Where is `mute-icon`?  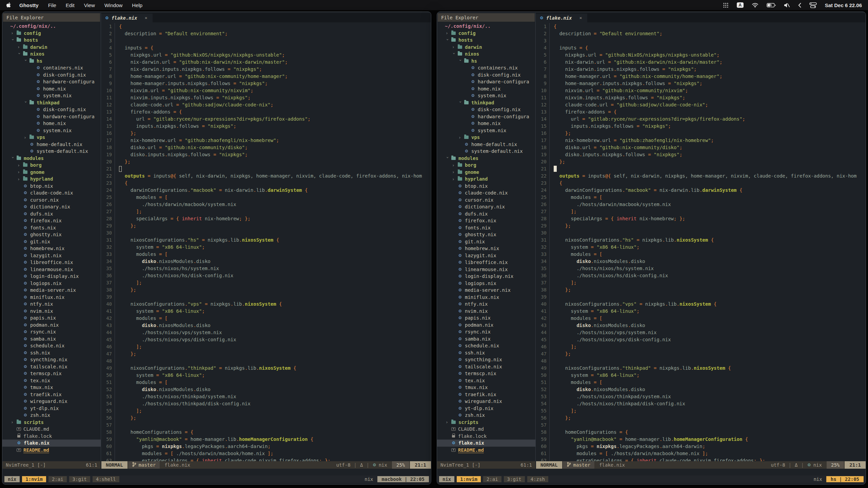 mute-icon is located at coordinates (787, 5).